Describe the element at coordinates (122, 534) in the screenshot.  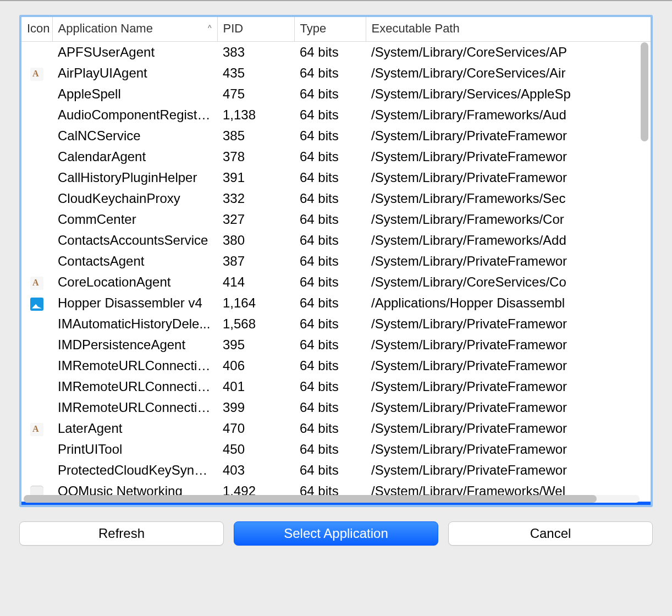
I see `refresh-button: Refresh` at that location.